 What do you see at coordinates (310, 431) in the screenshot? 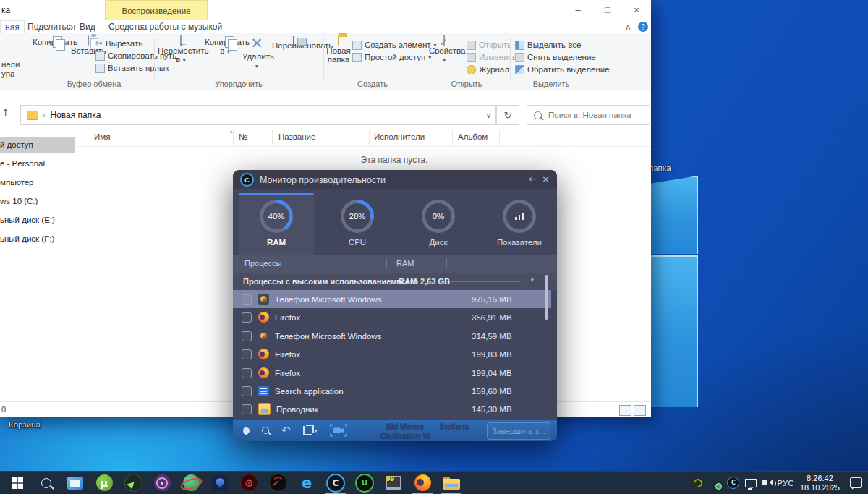
I see `crop-tool: ▾` at bounding box center [310, 431].